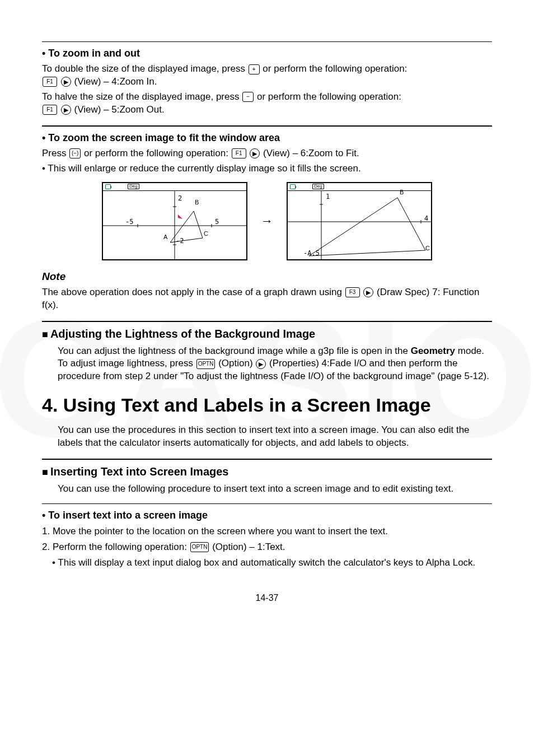 The height and width of the screenshot is (756, 534). Describe the element at coordinates (267, 563) in the screenshot. I see `insert-step-sub: • This will display a text input dialog …` at that location.